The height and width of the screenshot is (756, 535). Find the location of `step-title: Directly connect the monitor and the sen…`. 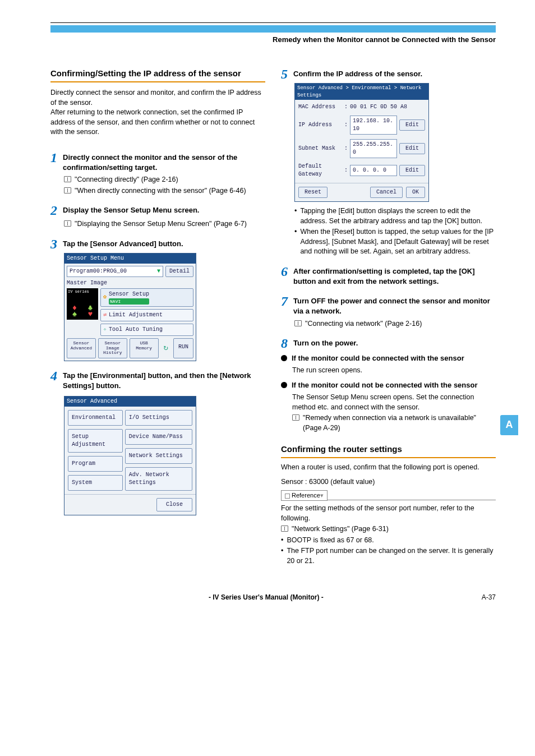

step-title: Directly connect the monitor and the sen… is located at coordinates (164, 162).